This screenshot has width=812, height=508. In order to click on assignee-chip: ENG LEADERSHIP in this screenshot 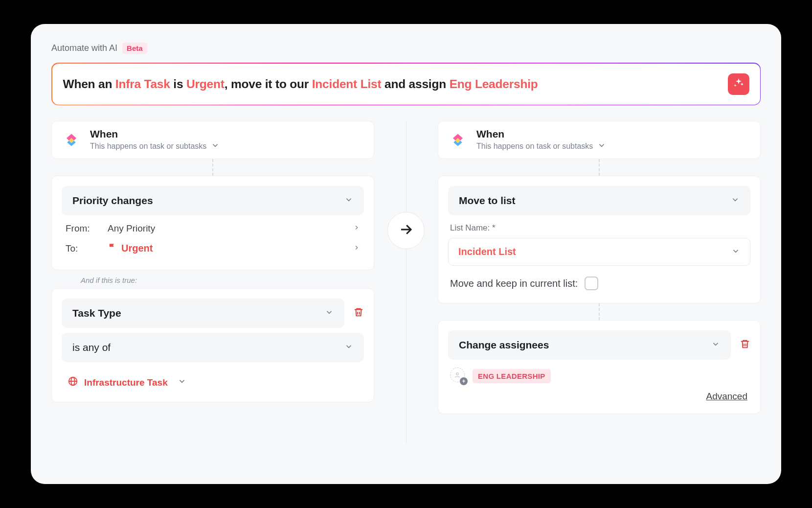, I will do `click(512, 376)`.